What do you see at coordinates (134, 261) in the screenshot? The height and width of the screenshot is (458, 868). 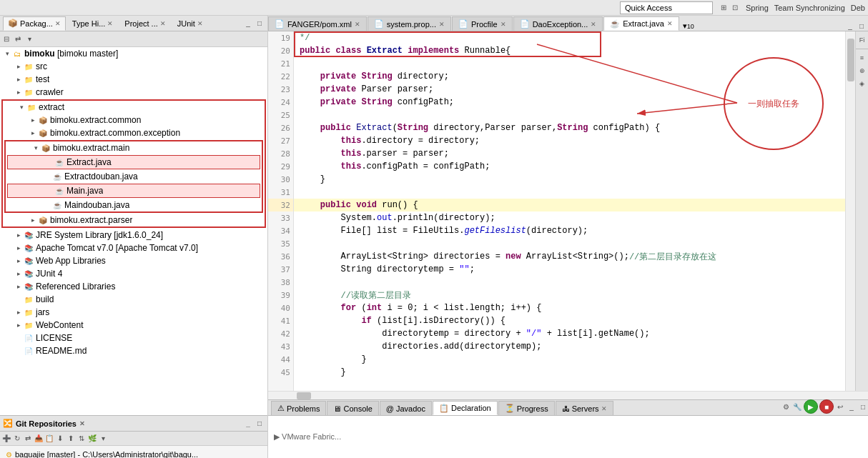 I see `tree-item-webapp: ▸ 📚 Web App Libraries` at bounding box center [134, 261].